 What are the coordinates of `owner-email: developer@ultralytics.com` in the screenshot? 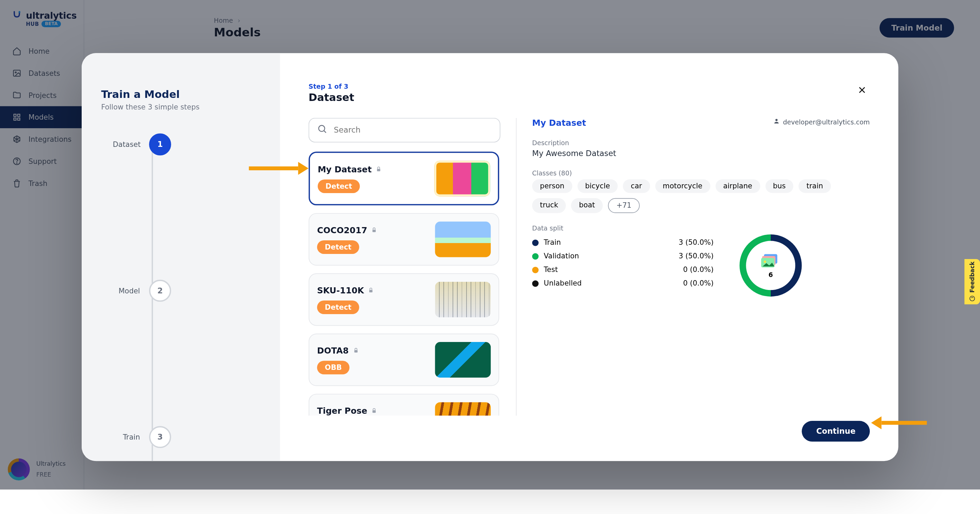 It's located at (826, 122).